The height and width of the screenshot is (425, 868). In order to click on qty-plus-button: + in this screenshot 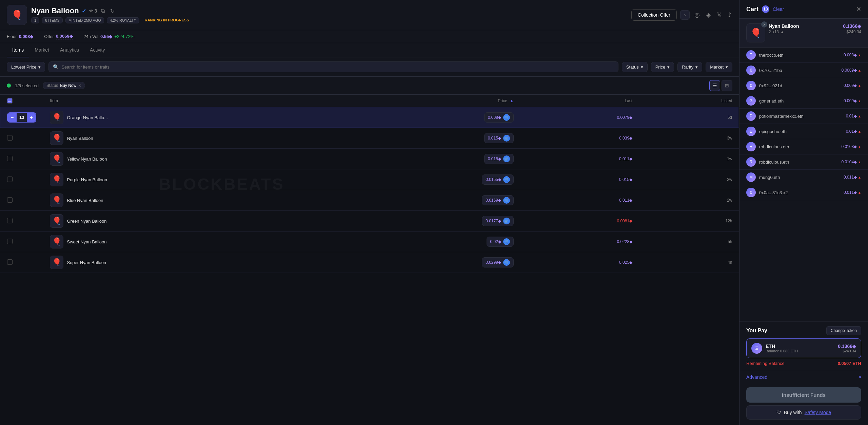, I will do `click(31, 117)`.